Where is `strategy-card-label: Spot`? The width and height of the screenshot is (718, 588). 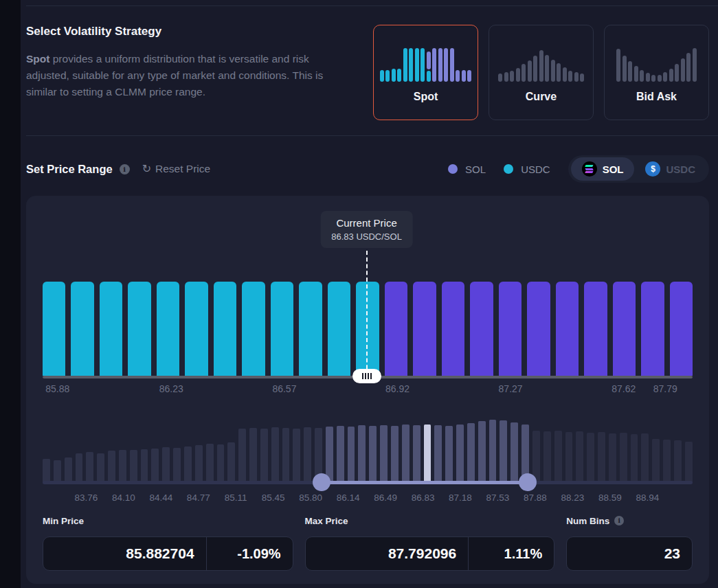 strategy-card-label: Spot is located at coordinates (426, 97).